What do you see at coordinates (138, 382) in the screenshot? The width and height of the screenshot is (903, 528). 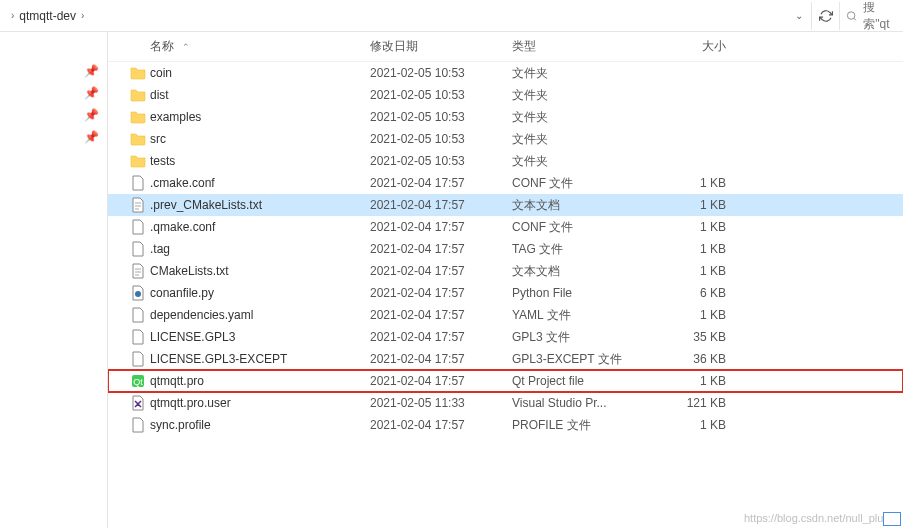 I see `svg-text: Qt` at bounding box center [138, 382].